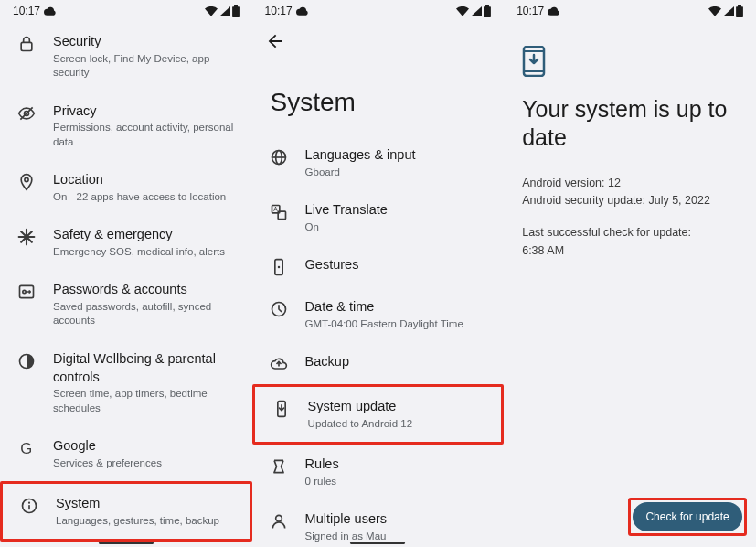  Describe the element at coordinates (144, 315) in the screenshot. I see `item-subtitle: Saved passwords, autofill, synced accoun…` at that location.